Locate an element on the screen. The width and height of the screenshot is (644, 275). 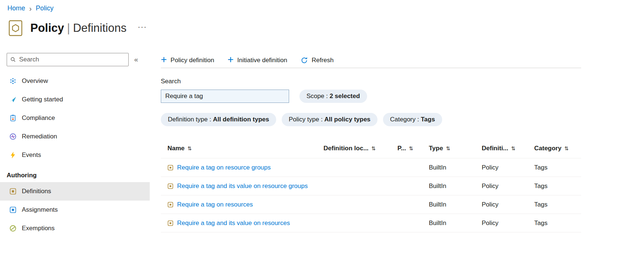
sidebar-item-label: Remediation is located at coordinates (39, 137).